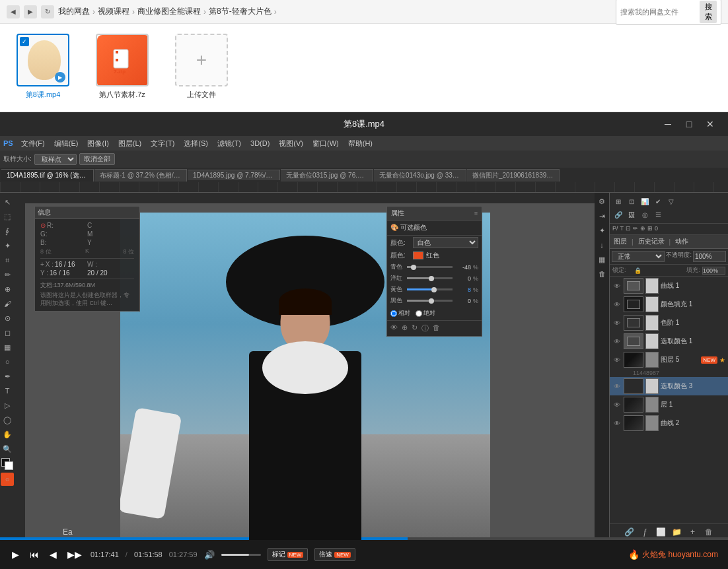  I want to click on layer-row-selective1: 👁 选取颜色 1, so click(669, 341).